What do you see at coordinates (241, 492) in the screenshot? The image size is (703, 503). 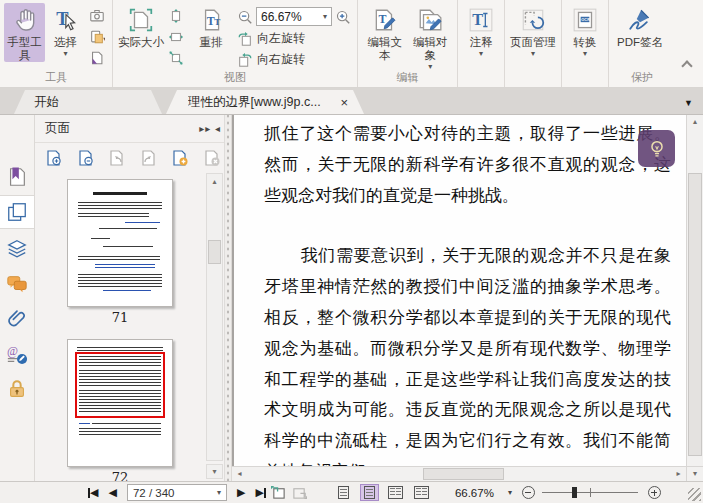 I see `next-page-button: ▶` at bounding box center [241, 492].